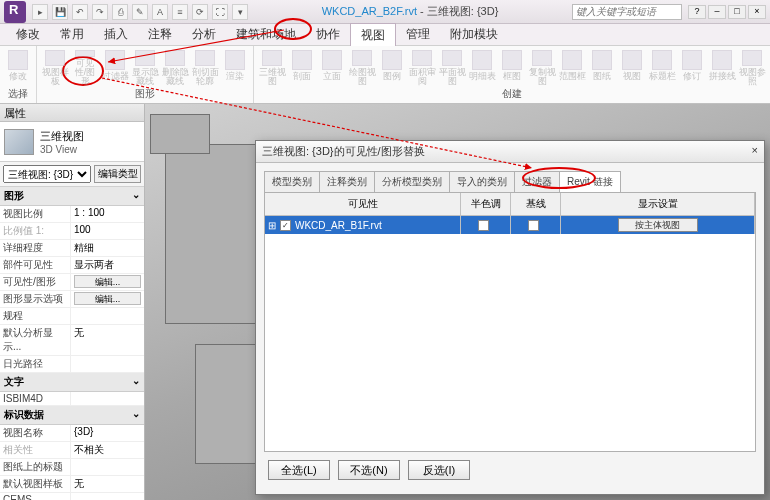 The width and height of the screenshot is (770, 500). What do you see at coordinates (266, 34) in the screenshot?
I see `tab-site: 建筑和场地` at bounding box center [266, 34].